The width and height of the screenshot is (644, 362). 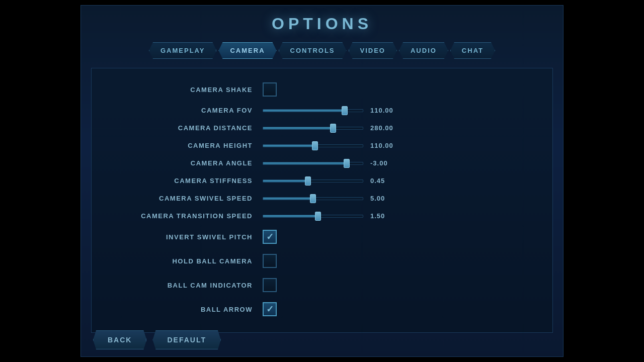 I want to click on tab-controls: CONTROLS, so click(x=313, y=50).